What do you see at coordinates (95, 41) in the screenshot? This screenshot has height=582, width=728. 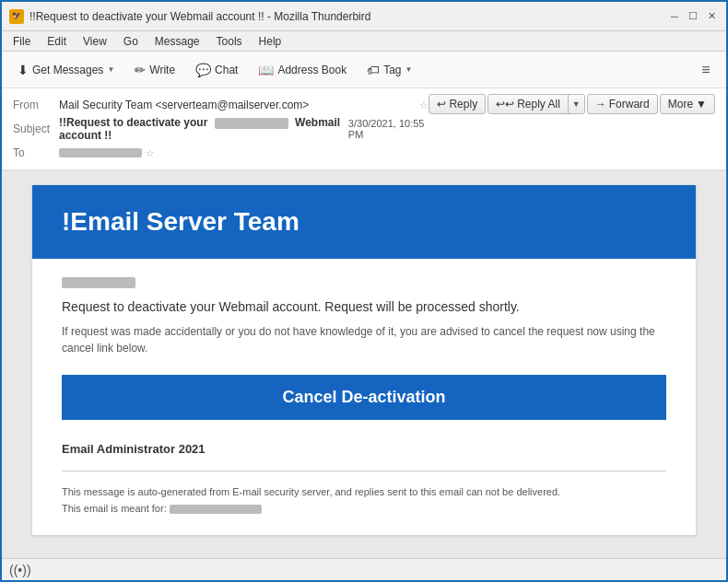 I see `menu-view: View` at bounding box center [95, 41].